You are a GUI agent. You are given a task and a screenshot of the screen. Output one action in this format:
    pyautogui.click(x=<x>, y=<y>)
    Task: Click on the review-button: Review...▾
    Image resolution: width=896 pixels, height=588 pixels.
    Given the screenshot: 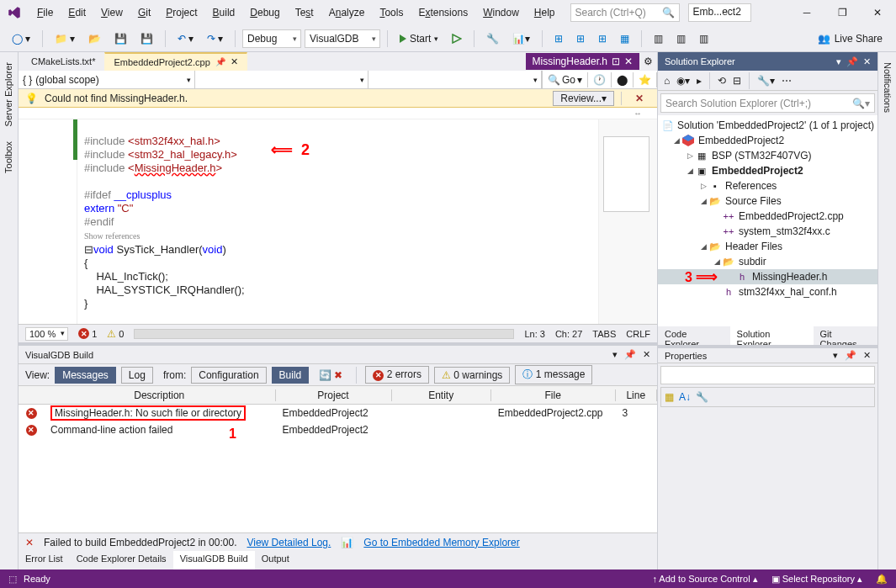 What is the action you would take?
    pyautogui.click(x=584, y=98)
    